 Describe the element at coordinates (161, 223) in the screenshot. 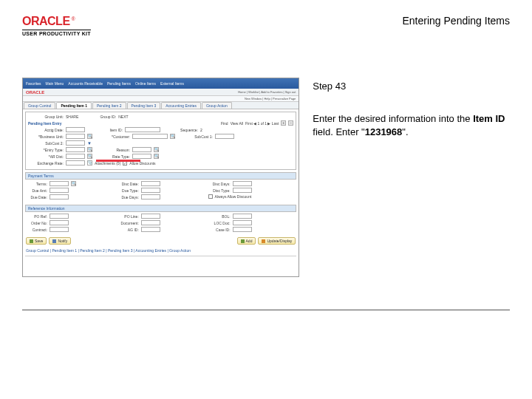

I see `reference-body: PO Ref: Order No: Contract: PO Line: Doc…` at that location.